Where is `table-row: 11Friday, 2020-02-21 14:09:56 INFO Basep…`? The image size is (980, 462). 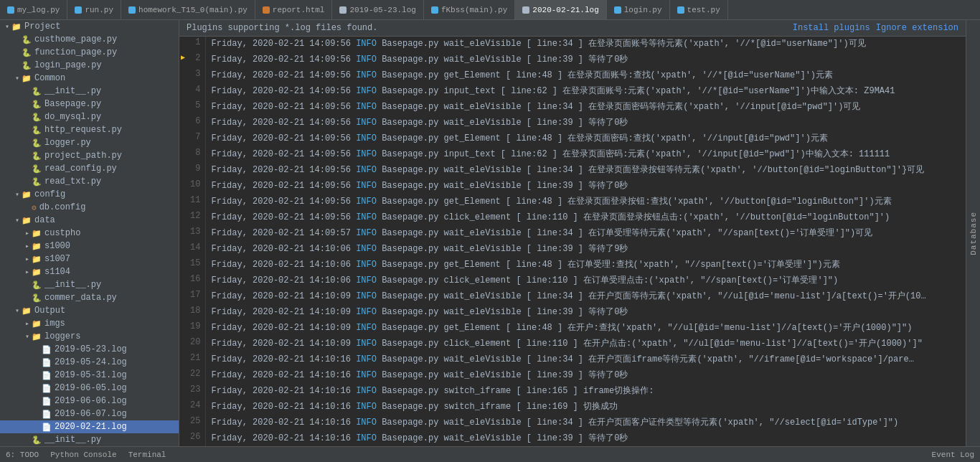 table-row: 11Friday, 2020-02-21 14:09:56 INFO Basep… is located at coordinates (573, 202).